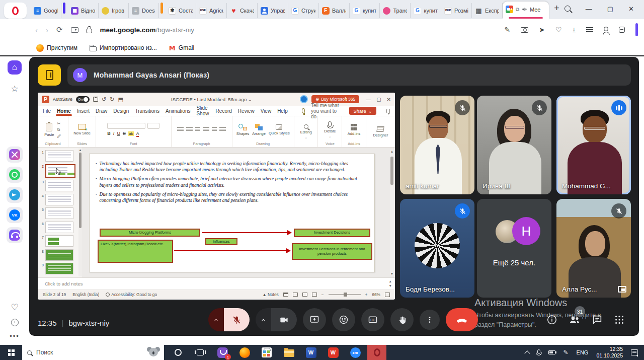  Describe the element at coordinates (539, 352) in the screenshot. I see `tray-mic-icon` at that location.